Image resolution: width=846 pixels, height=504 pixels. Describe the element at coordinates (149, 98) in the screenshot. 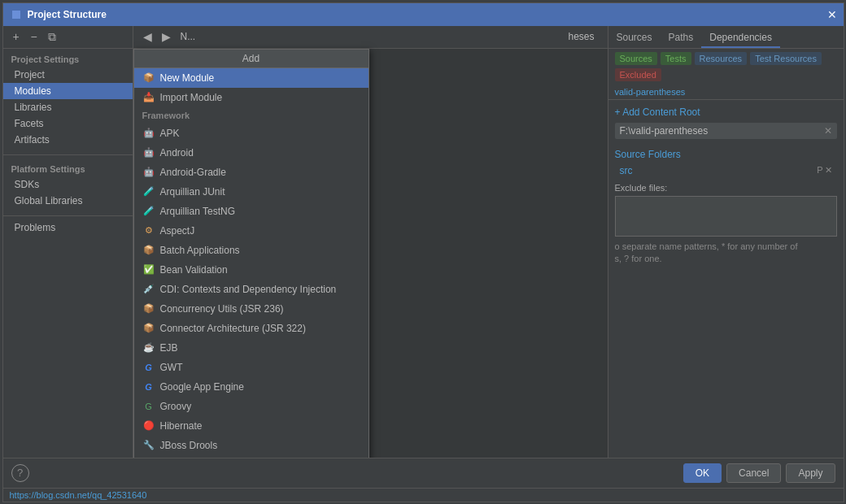

I see `import-module-icon: 📥` at that location.